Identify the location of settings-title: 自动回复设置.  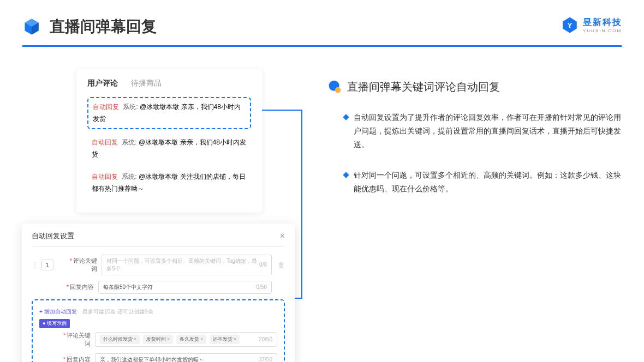
(53, 236).